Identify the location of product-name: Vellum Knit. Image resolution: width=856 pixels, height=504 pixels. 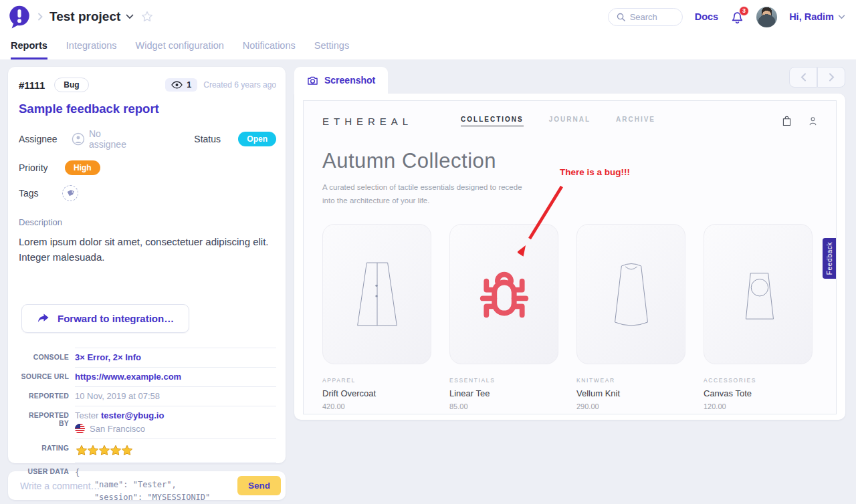
(631, 393).